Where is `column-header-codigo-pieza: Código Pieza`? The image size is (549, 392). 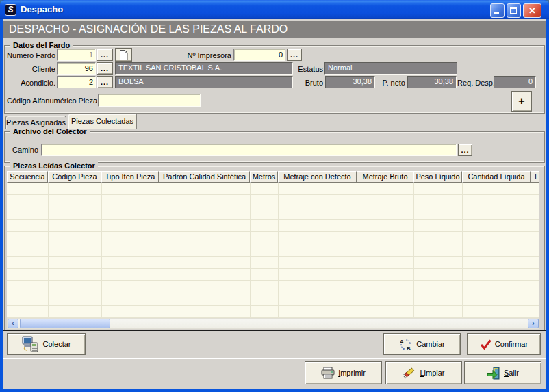
column-header-codigo-pieza: Código Pieza is located at coordinates (75, 177).